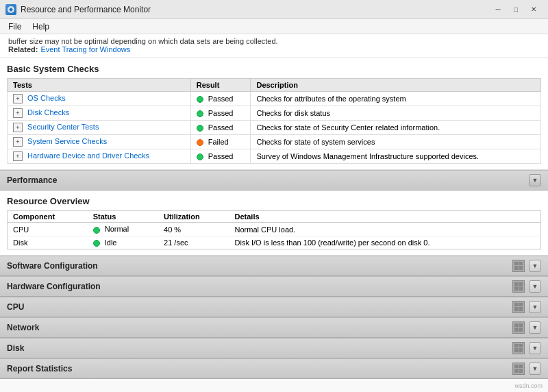  Describe the element at coordinates (15, 27) in the screenshot. I see `menu-file: File` at that location.